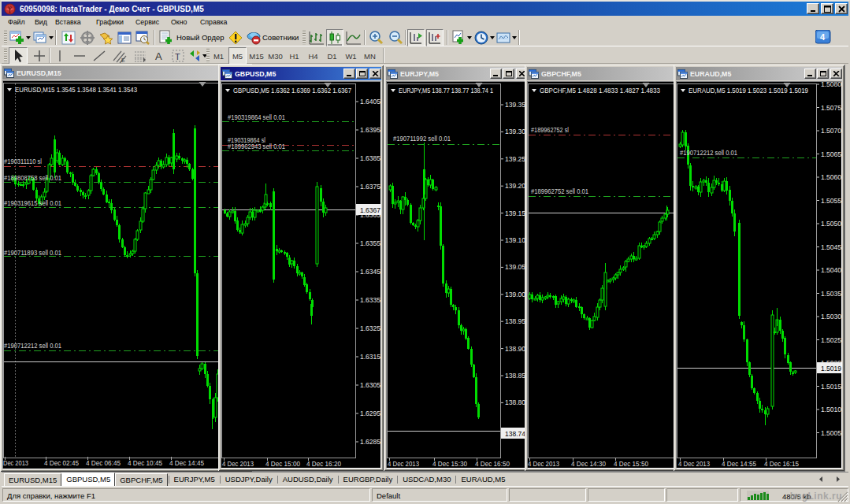 This screenshot has width=850, height=504. What do you see at coordinates (370, 328) in the screenshot?
I see `svg-text: 1.6325` at bounding box center [370, 328].